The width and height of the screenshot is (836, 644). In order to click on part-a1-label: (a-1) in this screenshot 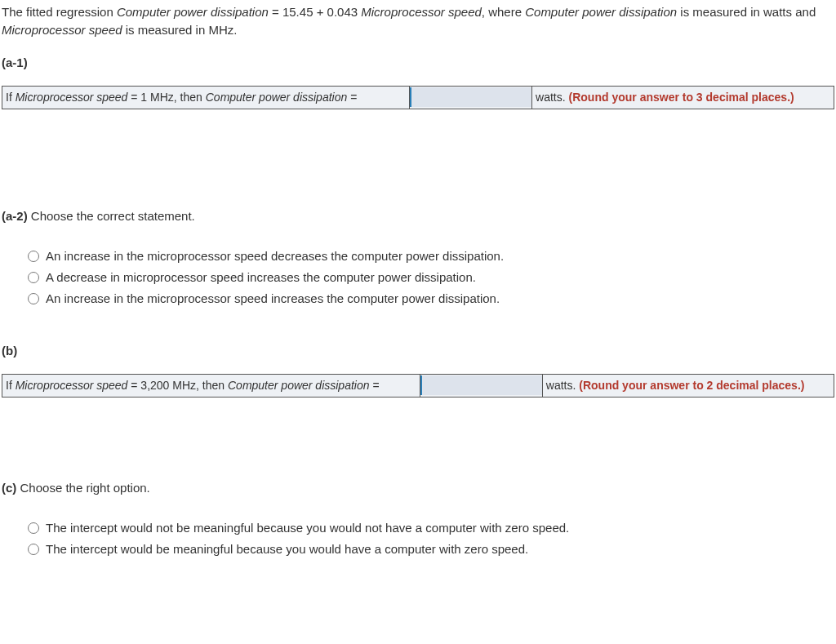, I will do `click(418, 63)`.